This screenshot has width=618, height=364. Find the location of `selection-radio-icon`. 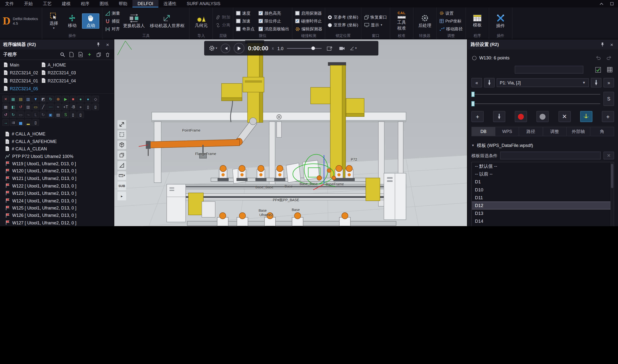

selection-radio-icon is located at coordinates (474, 58).